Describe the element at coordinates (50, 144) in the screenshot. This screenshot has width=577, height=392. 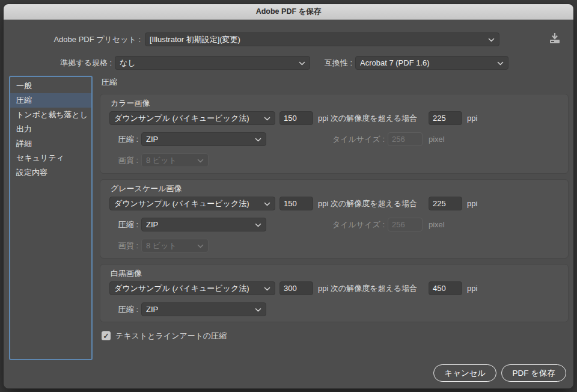
I see `sidebar-item-advanced: 詳細` at that location.